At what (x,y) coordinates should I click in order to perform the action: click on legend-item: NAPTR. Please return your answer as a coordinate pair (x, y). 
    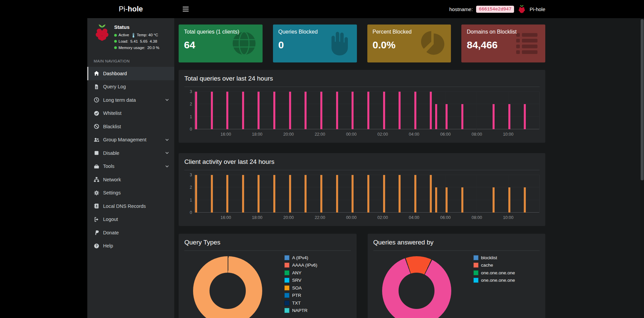
    Looking at the image, I should click on (301, 311).